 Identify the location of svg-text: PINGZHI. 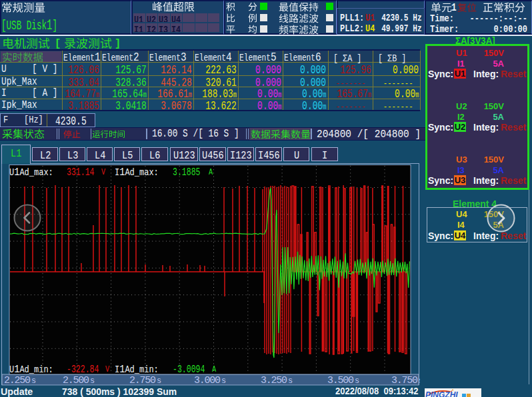
(441, 394).